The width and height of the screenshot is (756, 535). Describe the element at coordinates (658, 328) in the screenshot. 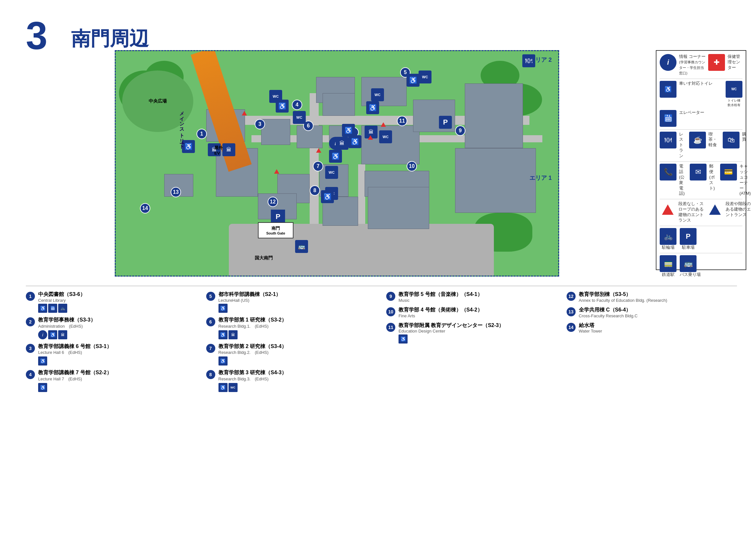

I see `legend-info-14: 給水塔 Water Tower` at that location.